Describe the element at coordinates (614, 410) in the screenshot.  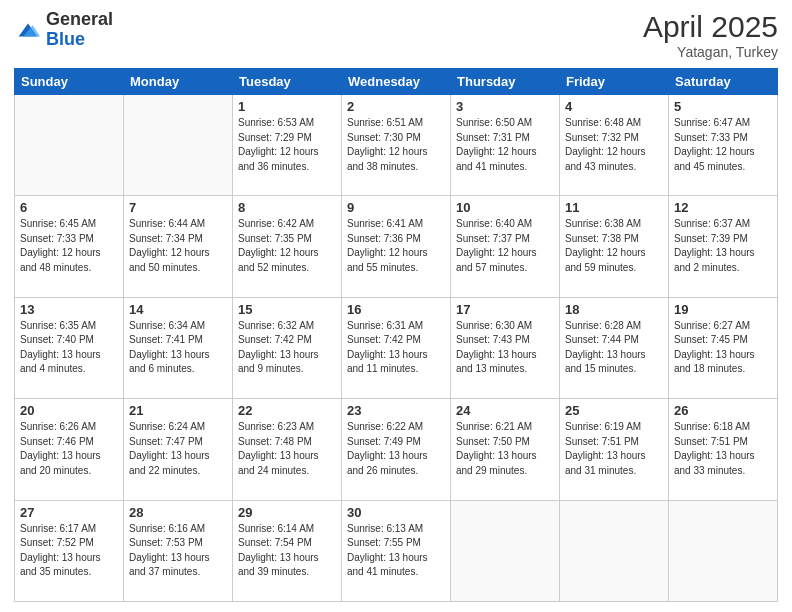
I see `day-number: 25` at that location.